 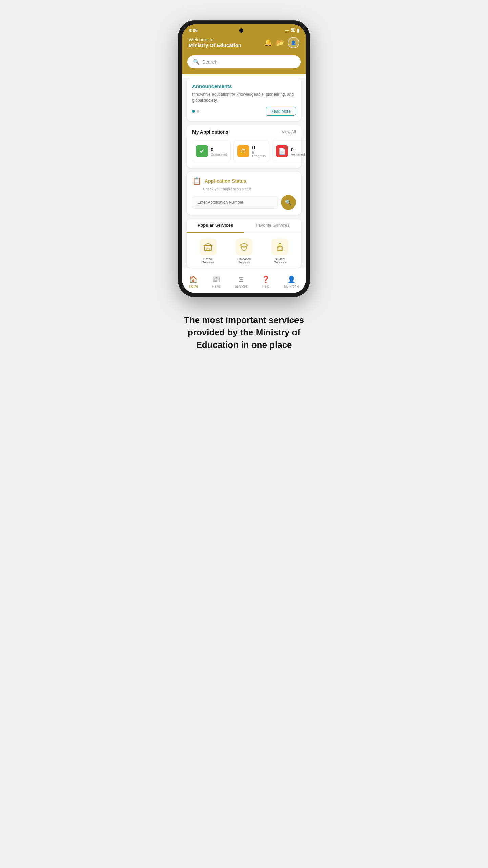 I want to click on service-item-student: Student Services, so click(x=280, y=251).